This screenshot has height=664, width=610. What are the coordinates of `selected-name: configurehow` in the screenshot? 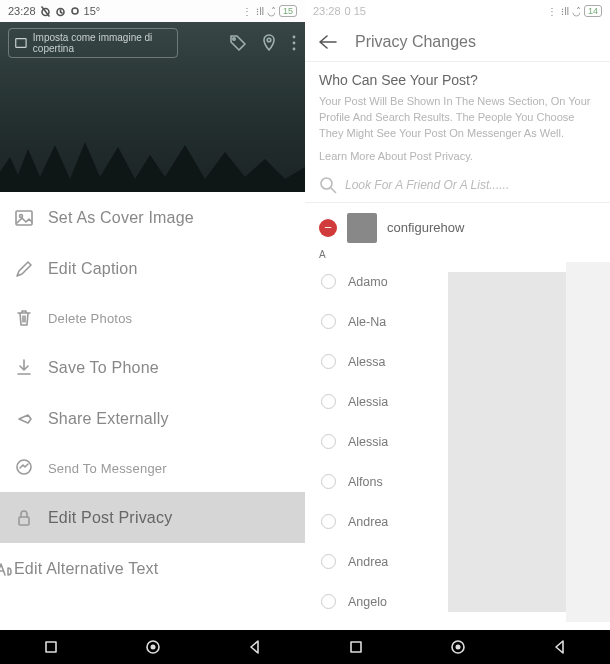 It's located at (426, 228).